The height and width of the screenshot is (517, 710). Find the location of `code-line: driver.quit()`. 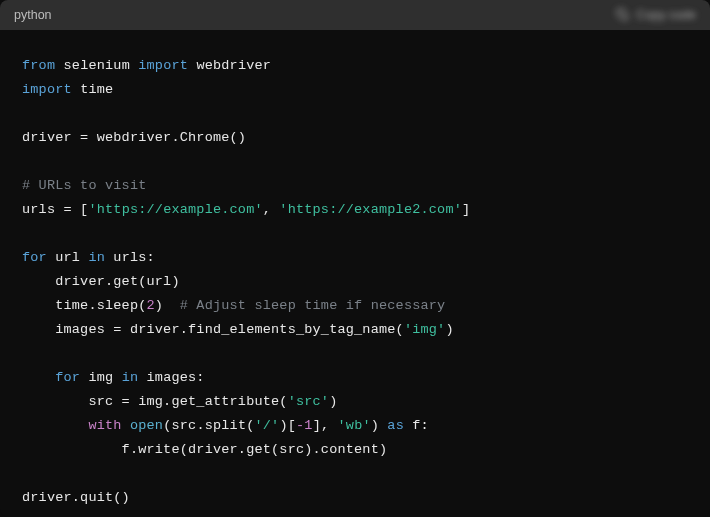

code-line: driver.quit() is located at coordinates (76, 498).